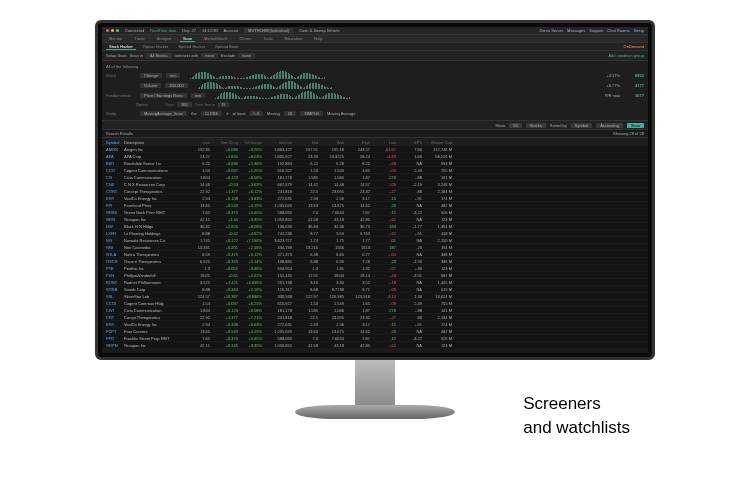 The width and height of the screenshot is (750, 500). Describe the element at coordinates (375, 198) in the screenshot. I see `table-row: EGY VaalCo Energy Inc 2.94 +0.108 +3.83%…` at that location.